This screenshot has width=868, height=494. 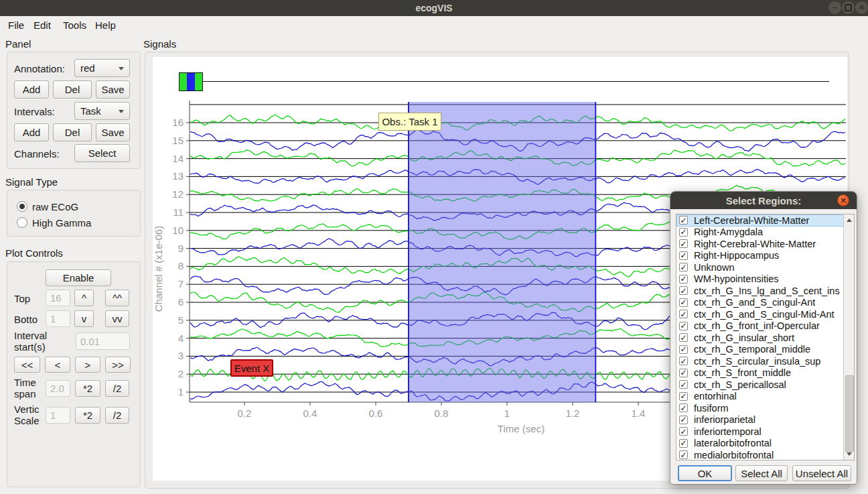 I want to click on vertical-scale-half-button: /2, so click(x=117, y=416).